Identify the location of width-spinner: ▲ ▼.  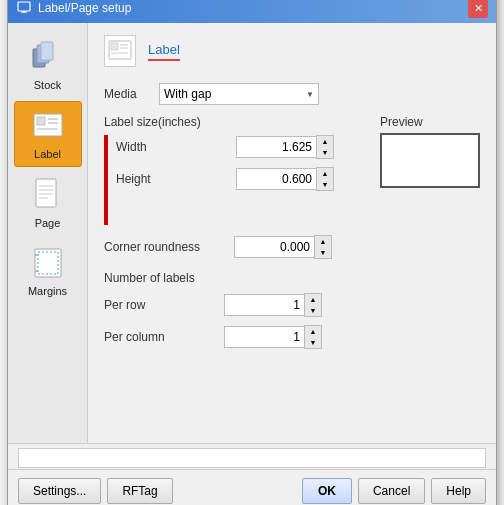
(285, 147).